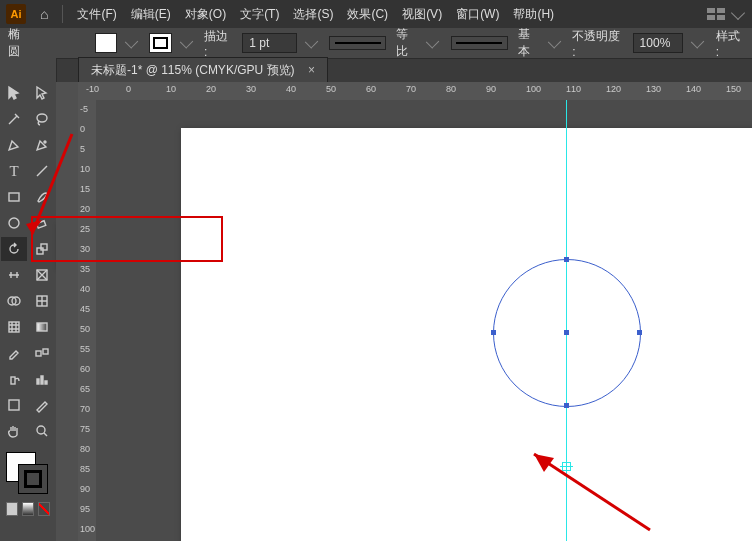 The height and width of the screenshot is (541, 752). What do you see at coordinates (433, 42) in the screenshot?
I see `profile-dropdown-icon` at bounding box center [433, 42].